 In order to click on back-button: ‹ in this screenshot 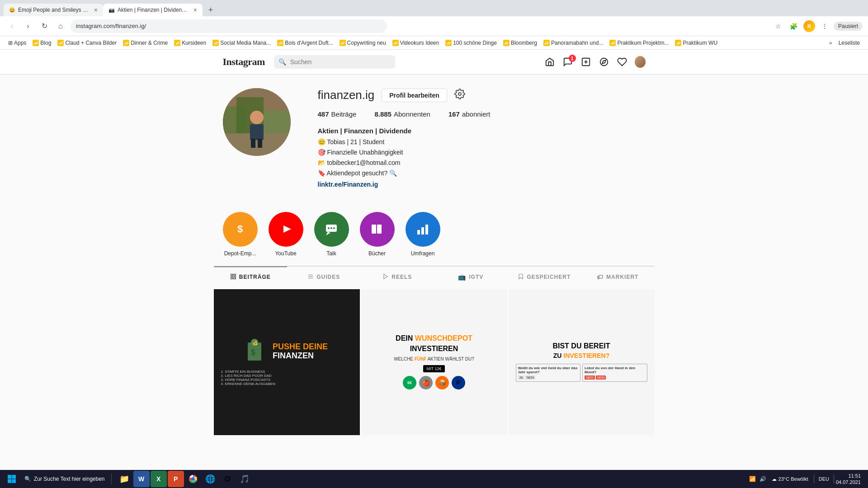, I will do `click(12, 26)`.